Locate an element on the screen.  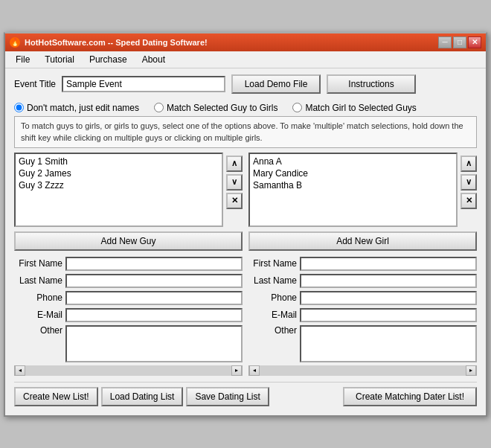
list-item: Mary Candice is located at coordinates (353, 173).